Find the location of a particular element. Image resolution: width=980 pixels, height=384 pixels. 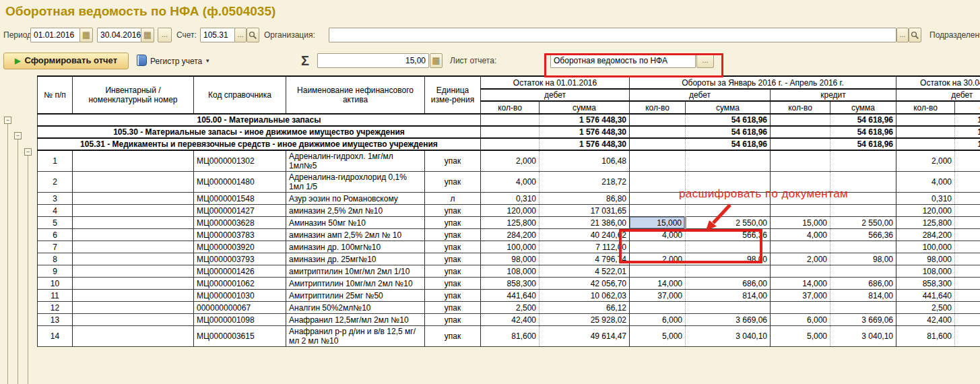

cell: 3 669,06 is located at coordinates (863, 320).